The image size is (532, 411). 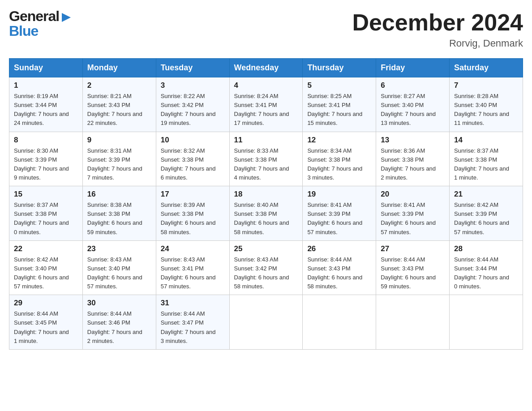 I want to click on calendar-day-cell: 12Sunrise: 8:34 AMSunset: 3:38 PMDayligh…, so click(x=339, y=159).